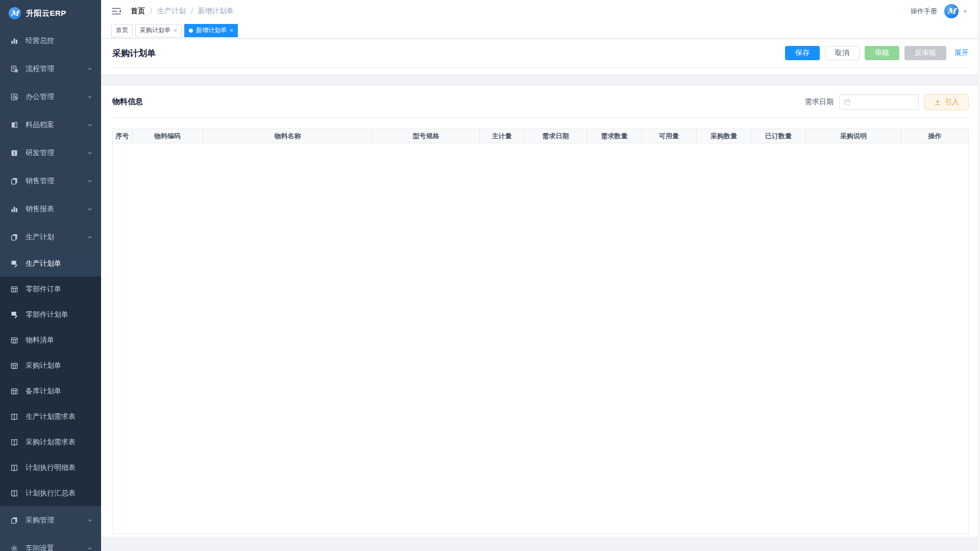 The width and height of the screenshot is (980, 551). Describe the element at coordinates (951, 11) in the screenshot. I see `avatar-letter: M` at that location.